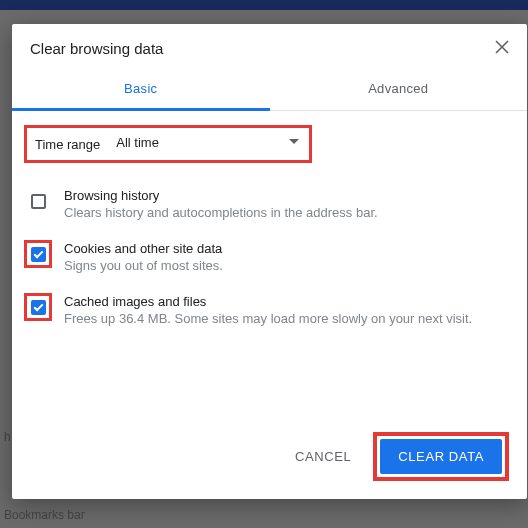 The height and width of the screenshot is (528, 528). Describe the element at coordinates (144, 266) in the screenshot. I see `option-desc: Signs you out of most sites.` at that location.